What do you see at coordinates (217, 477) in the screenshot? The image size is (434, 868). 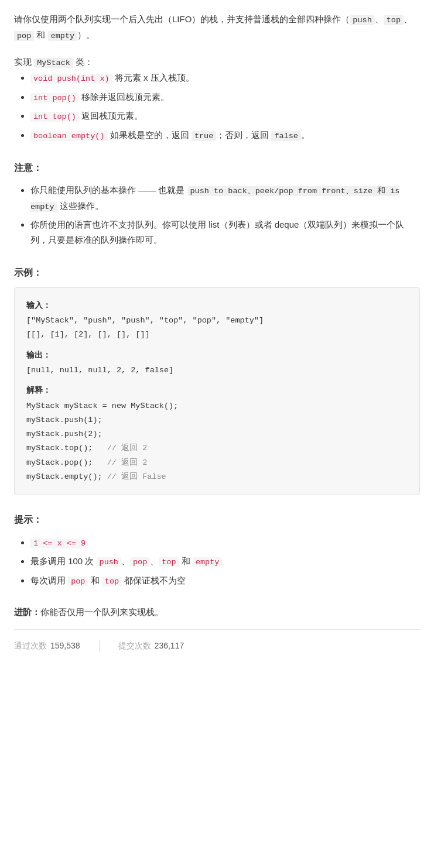 I see `explain-line-6: myStack.empty(); // 返回 False` at bounding box center [217, 477].